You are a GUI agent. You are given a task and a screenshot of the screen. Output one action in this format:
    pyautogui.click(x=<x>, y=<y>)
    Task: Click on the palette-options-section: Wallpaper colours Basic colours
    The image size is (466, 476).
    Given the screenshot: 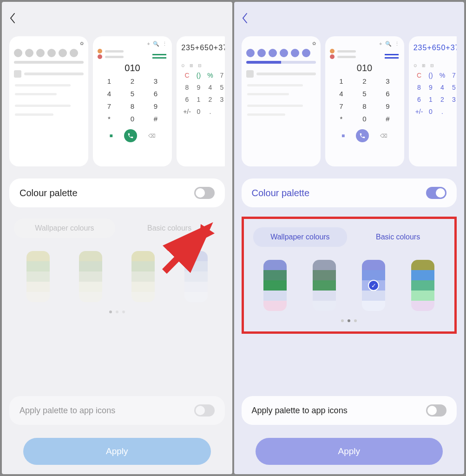 What is the action you would take?
    pyautogui.click(x=117, y=265)
    